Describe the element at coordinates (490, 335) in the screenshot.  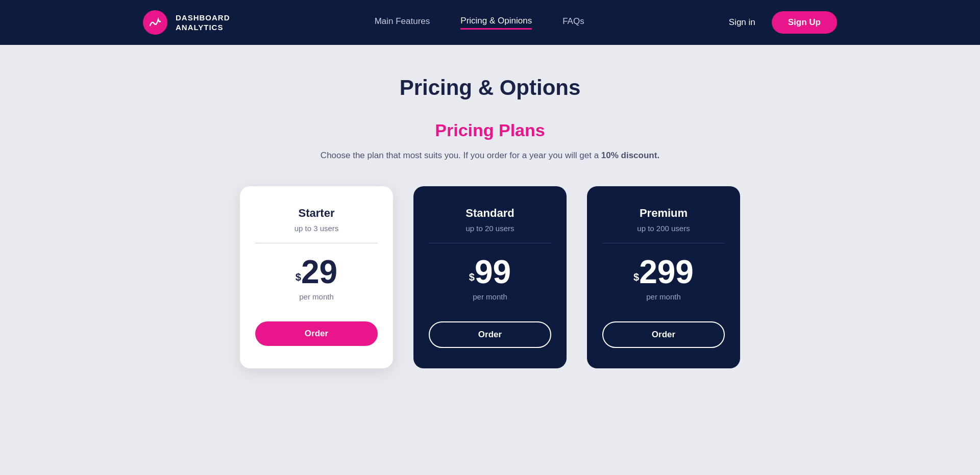
I see `standard-order-button: Order` at that location.